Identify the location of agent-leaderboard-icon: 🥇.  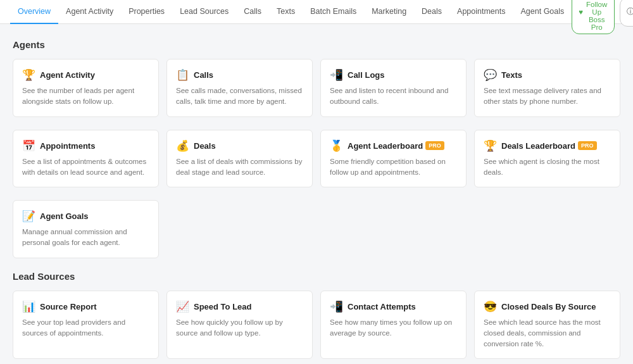
(337, 146).